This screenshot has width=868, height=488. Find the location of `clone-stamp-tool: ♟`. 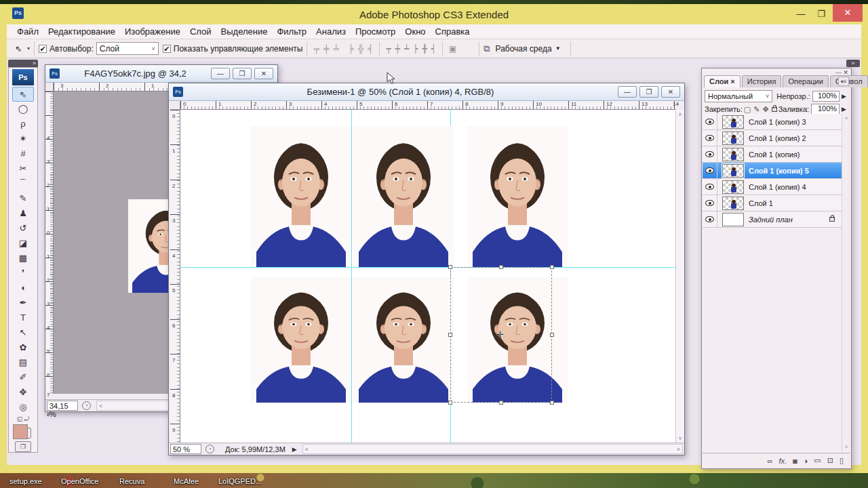

clone-stamp-tool: ♟ is located at coordinates (23, 214).